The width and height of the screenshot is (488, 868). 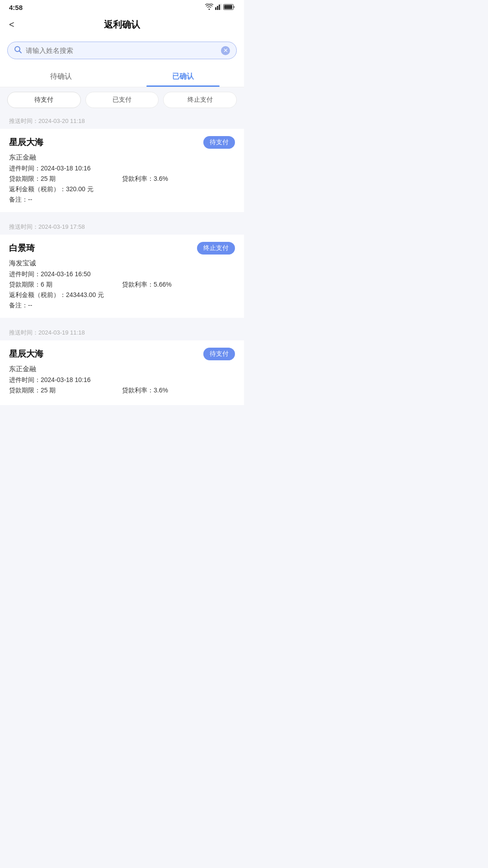 I want to click on status-badge-2: 终止支付, so click(x=216, y=248).